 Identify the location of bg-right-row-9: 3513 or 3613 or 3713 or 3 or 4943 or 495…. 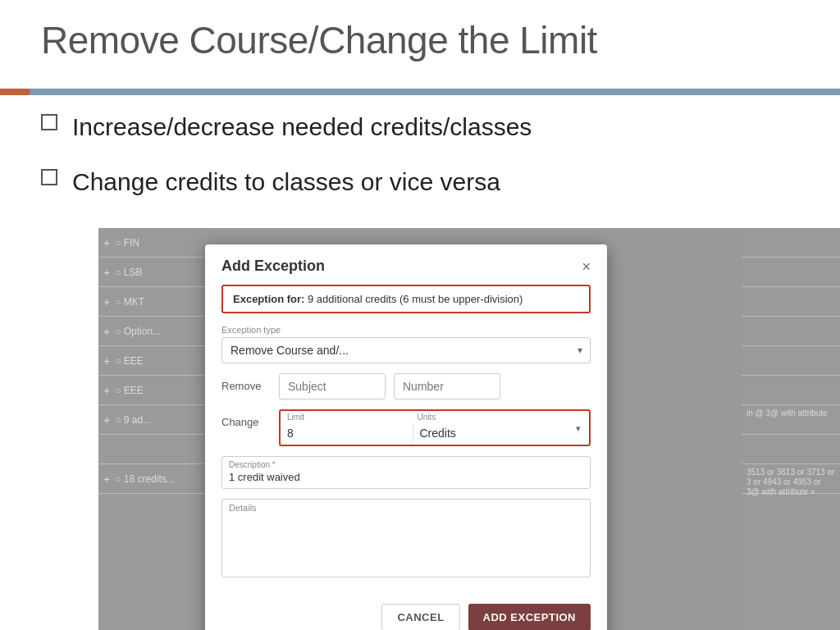
(791, 479).